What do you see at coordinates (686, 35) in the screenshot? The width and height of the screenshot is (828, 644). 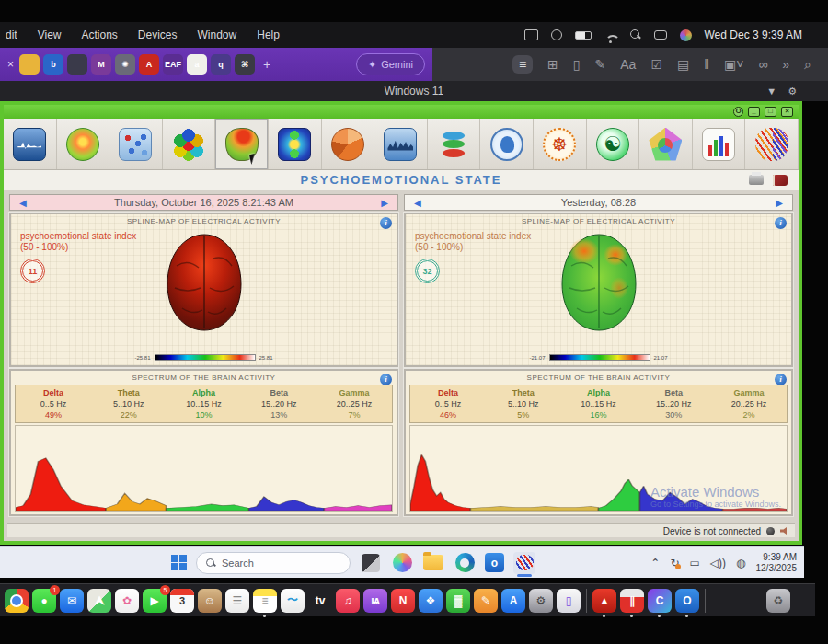 I see `user-avatar-icon` at bounding box center [686, 35].